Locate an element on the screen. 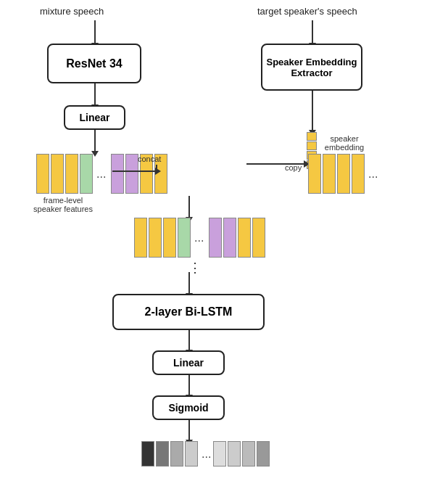  linear2-box: Linear is located at coordinates (188, 363).